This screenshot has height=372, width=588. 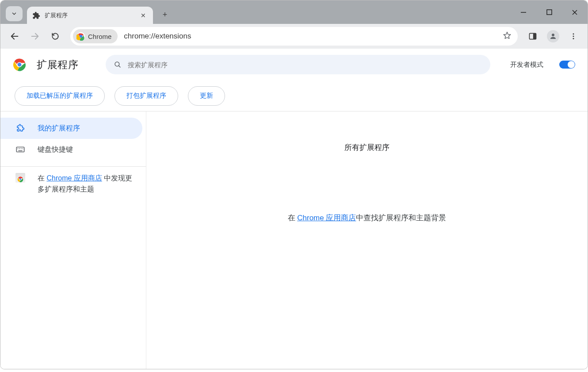 What do you see at coordinates (533, 36) in the screenshot?
I see `side-panel-button` at bounding box center [533, 36].